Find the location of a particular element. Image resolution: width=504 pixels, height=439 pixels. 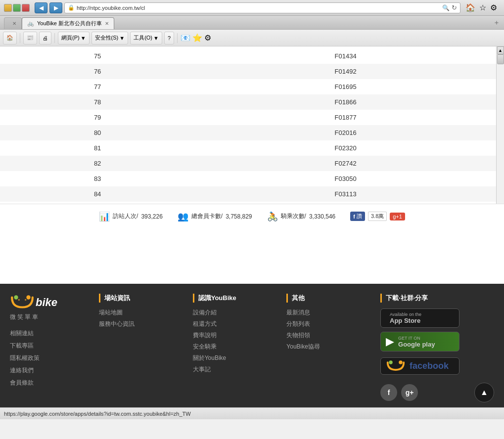

appstore-name: App Store is located at coordinates (406, 320).